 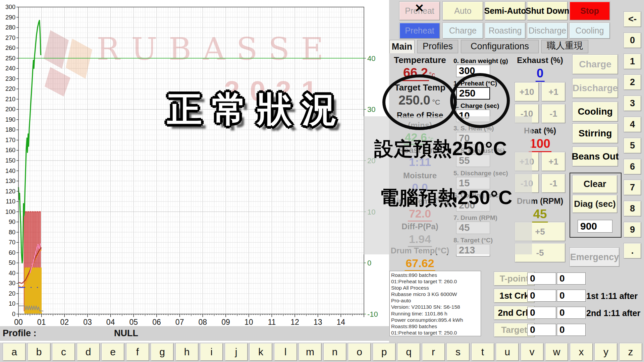 I want to click on letter-key-y: y, so click(x=606, y=352).